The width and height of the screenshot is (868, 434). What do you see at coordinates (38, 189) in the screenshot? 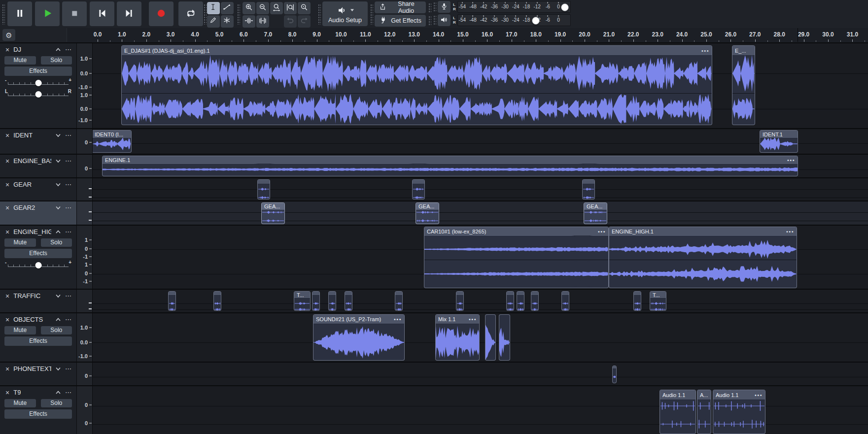
I see `track-header-gear: ×GEAR⋯` at bounding box center [38, 189].